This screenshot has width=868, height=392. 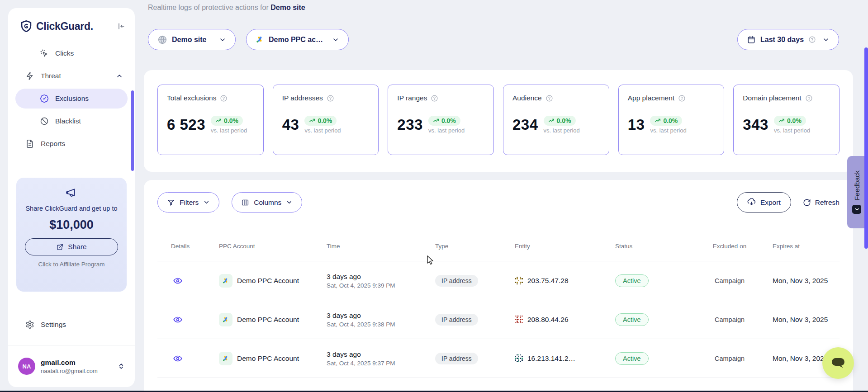 What do you see at coordinates (71, 325) in the screenshot?
I see `sidebar-item-settings: Settings` at bounding box center [71, 325].